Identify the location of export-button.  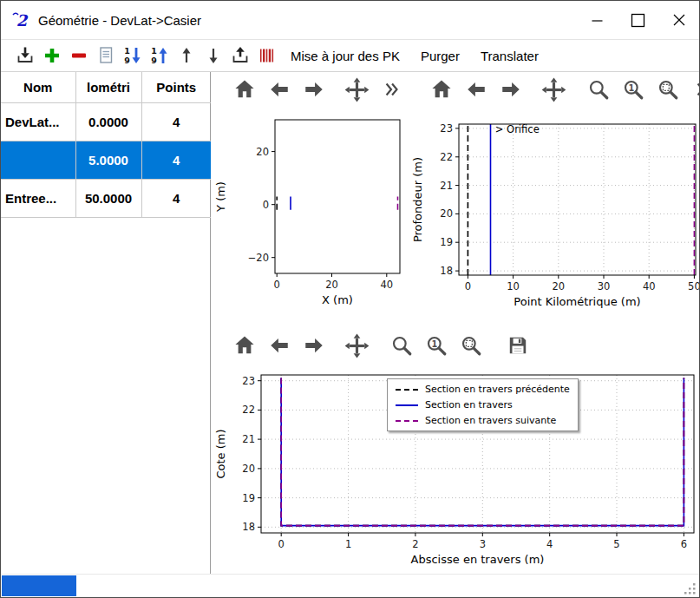
(239, 56).